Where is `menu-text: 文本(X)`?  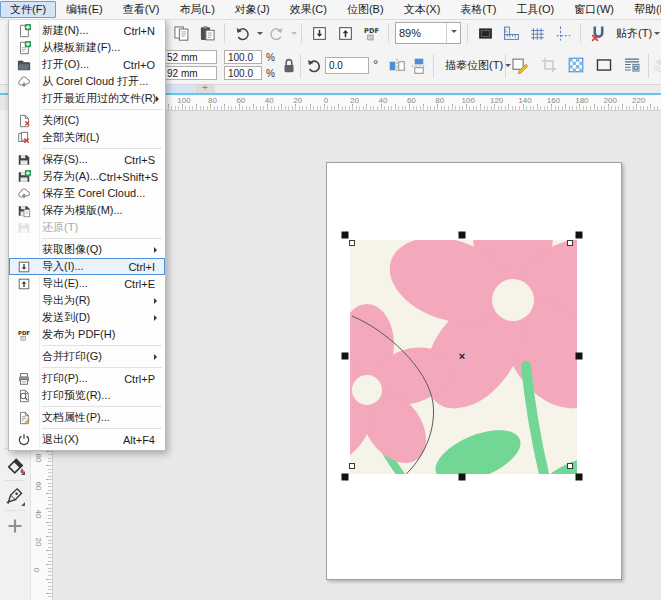
menu-text: 文本(X) is located at coordinates (422, 10).